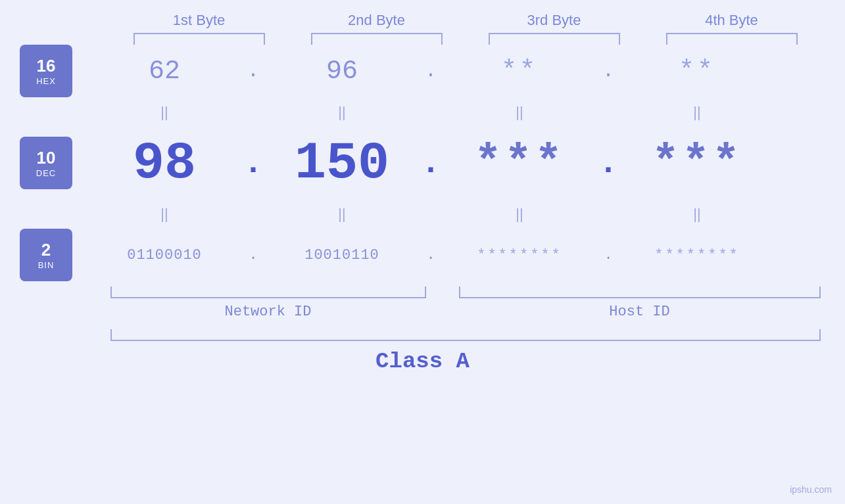  What do you see at coordinates (519, 71) in the screenshot?
I see `hex-b3: **` at bounding box center [519, 71].